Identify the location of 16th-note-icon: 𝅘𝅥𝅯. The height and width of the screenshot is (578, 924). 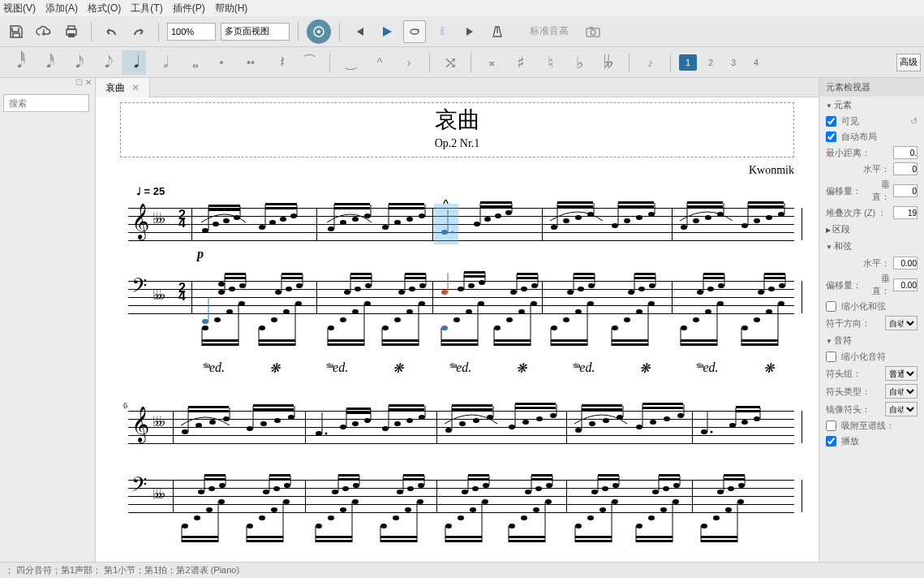
(75, 63).